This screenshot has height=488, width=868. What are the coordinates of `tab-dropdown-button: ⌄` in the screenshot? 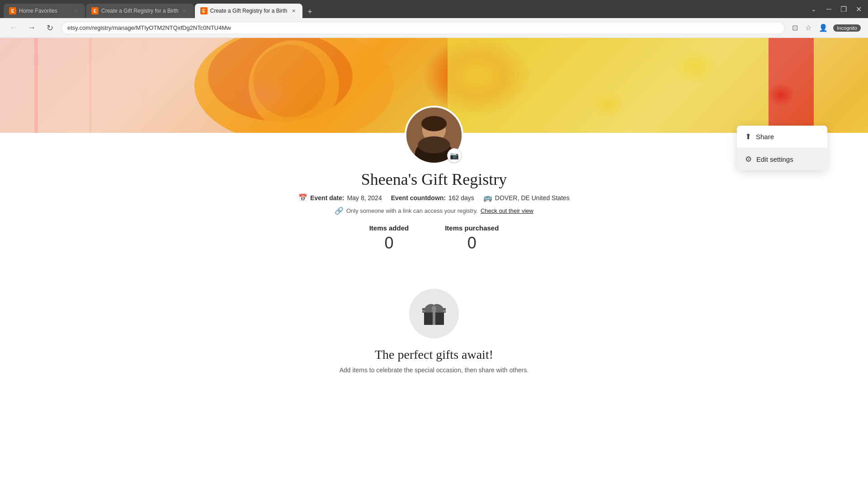 It's located at (814, 9).